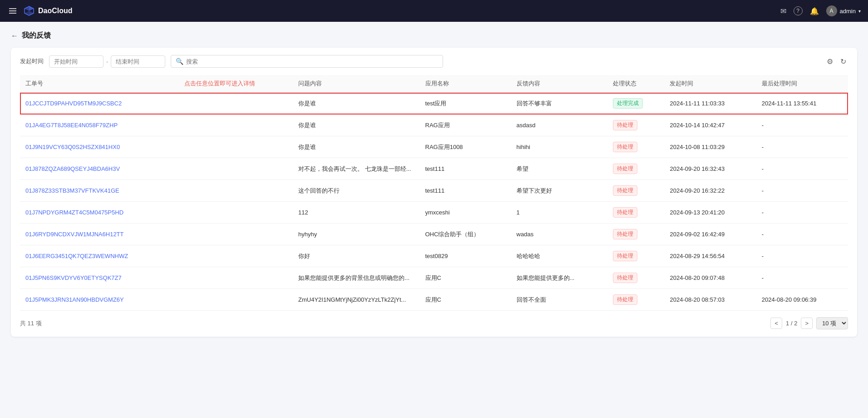 The height and width of the screenshot is (418, 868). I want to click on cell-question: 这个回答的不行, so click(356, 191).